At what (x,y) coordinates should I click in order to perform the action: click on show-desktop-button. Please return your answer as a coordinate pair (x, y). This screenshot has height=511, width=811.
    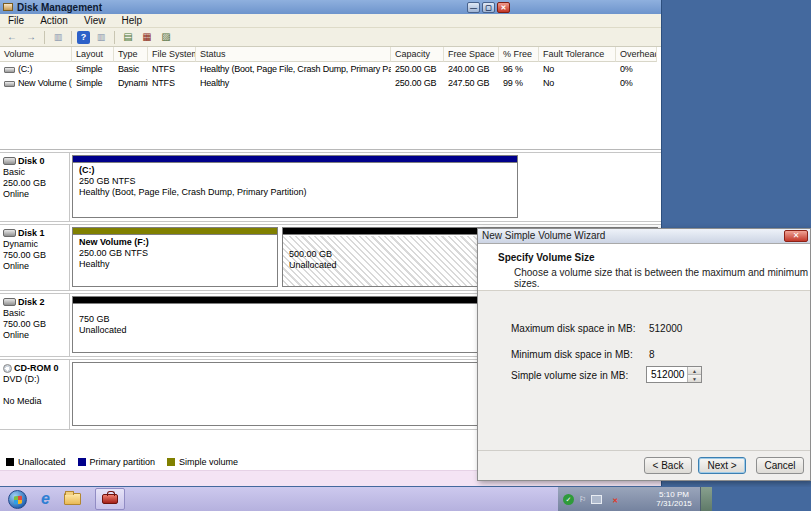
    Looking at the image, I should click on (706, 499).